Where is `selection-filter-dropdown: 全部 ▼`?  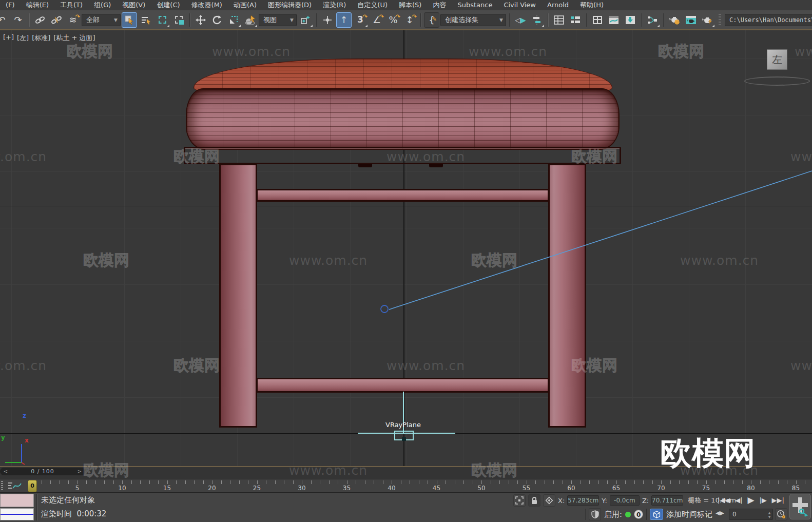 selection-filter-dropdown: 全部 ▼ is located at coordinates (101, 20).